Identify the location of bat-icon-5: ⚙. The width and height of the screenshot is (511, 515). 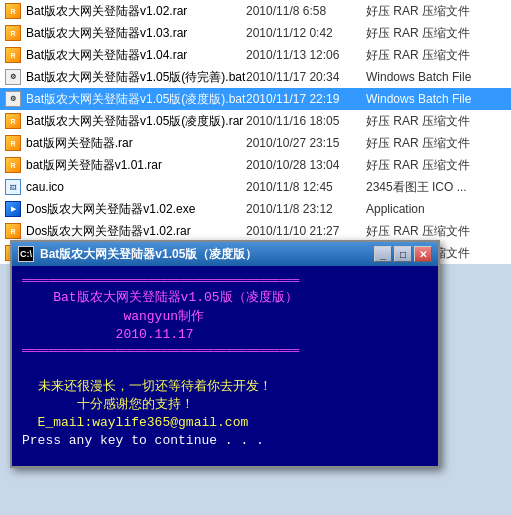
(13, 99).